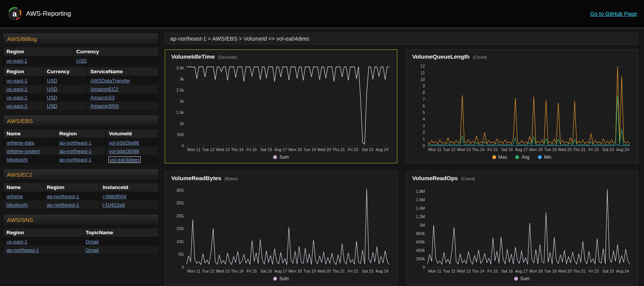  Describe the element at coordinates (81, 187) in the screenshot. I see `table-header-row: Name Region InstanceId` at that location.